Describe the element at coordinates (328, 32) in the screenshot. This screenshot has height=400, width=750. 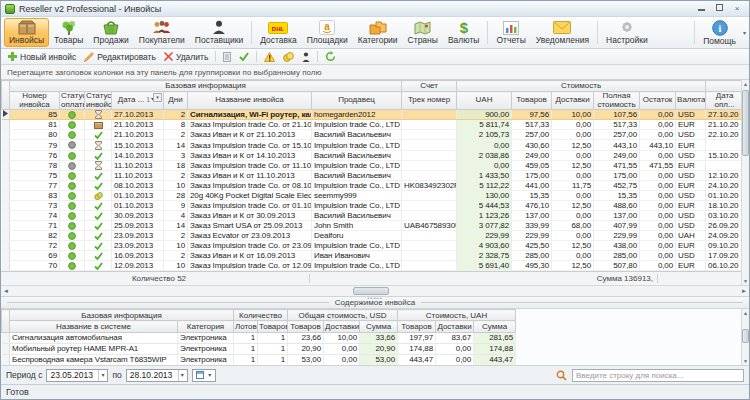
I see `ribbon-tab-marketplaces: a Площадки` at that location.